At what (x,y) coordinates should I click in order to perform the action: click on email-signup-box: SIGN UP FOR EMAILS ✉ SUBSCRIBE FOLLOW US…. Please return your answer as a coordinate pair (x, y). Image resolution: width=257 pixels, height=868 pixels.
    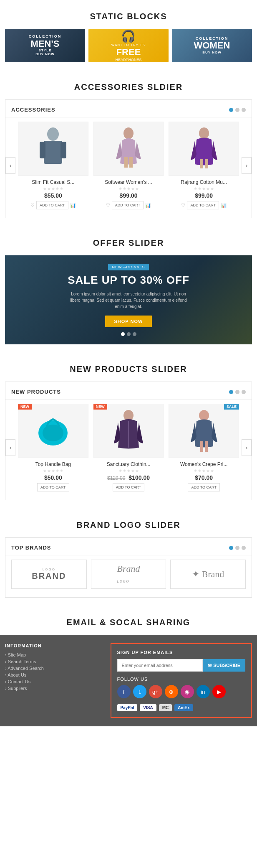
    Looking at the image, I should click on (181, 680).